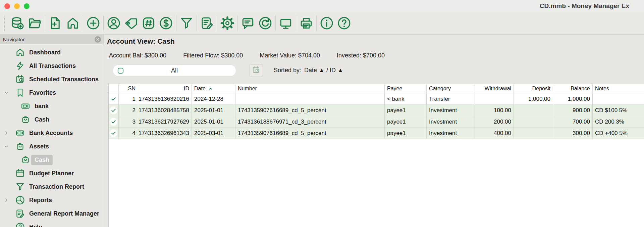  Describe the element at coordinates (52, 106) in the screenshot. I see `nav-item-bank: bank` at that location.